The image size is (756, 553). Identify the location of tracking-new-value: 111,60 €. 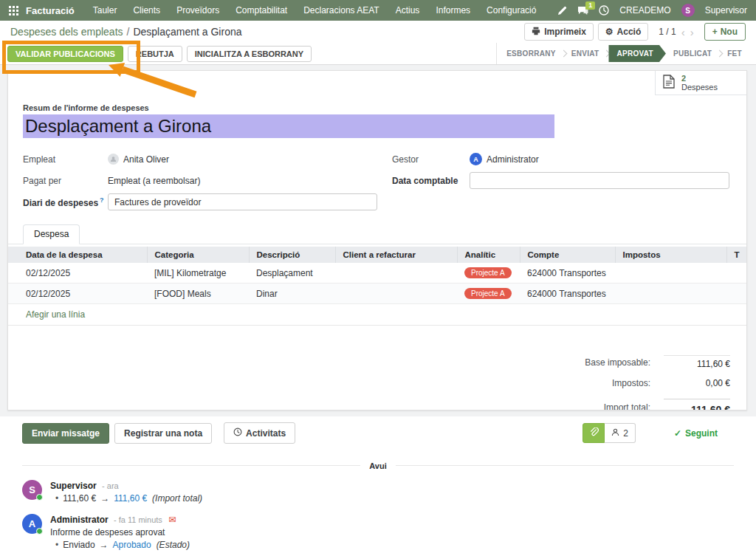
(130, 498).